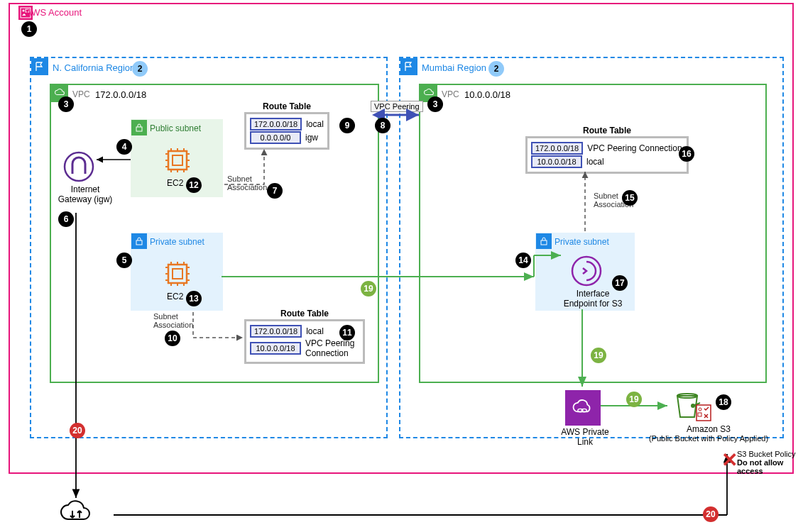 Image resolution: width=803 pixels, height=532 pixels. What do you see at coordinates (607, 162) in the screenshot?
I see `route-row: 10.0.0.0/18 local` at bounding box center [607, 162].